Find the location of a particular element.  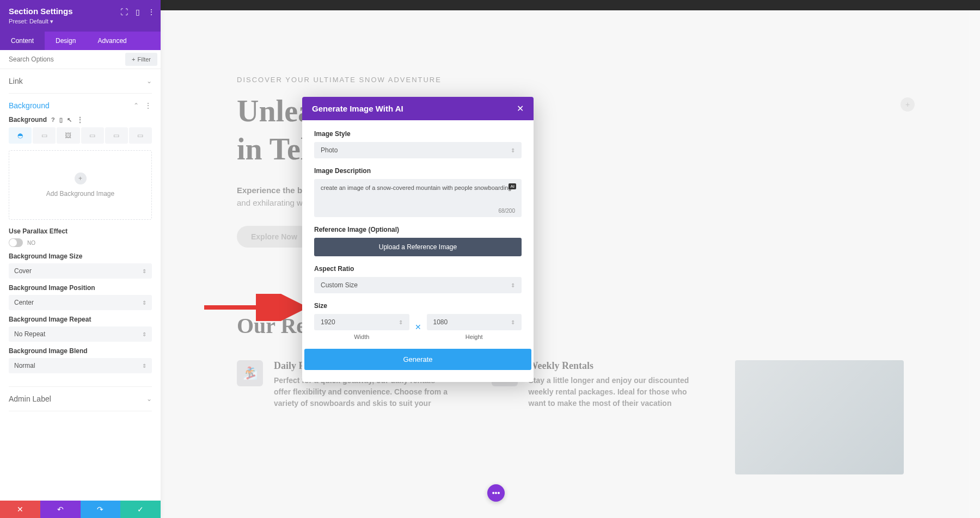

image-style-label: Image Style is located at coordinates (418, 134).